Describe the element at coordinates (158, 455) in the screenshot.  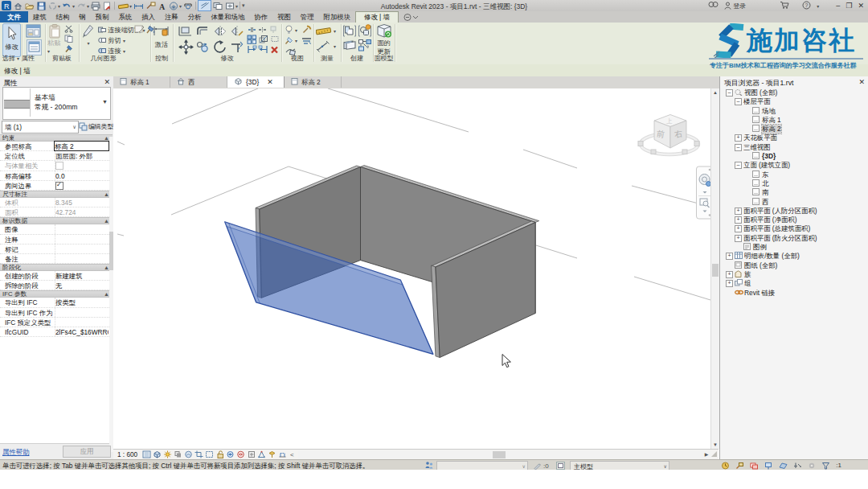
I see `visual-style-icon` at that location.